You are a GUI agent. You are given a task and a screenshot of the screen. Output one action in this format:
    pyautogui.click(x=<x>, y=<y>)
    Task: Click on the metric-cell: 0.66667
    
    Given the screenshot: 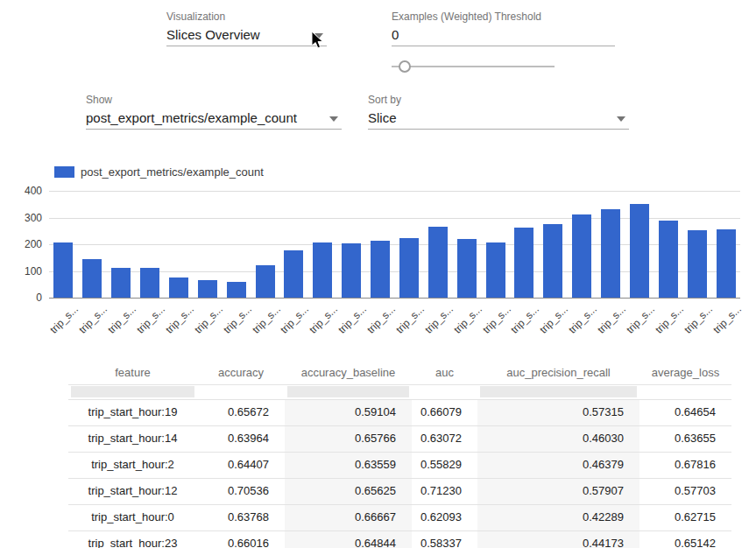 What is the action you would take?
    pyautogui.click(x=349, y=518)
    